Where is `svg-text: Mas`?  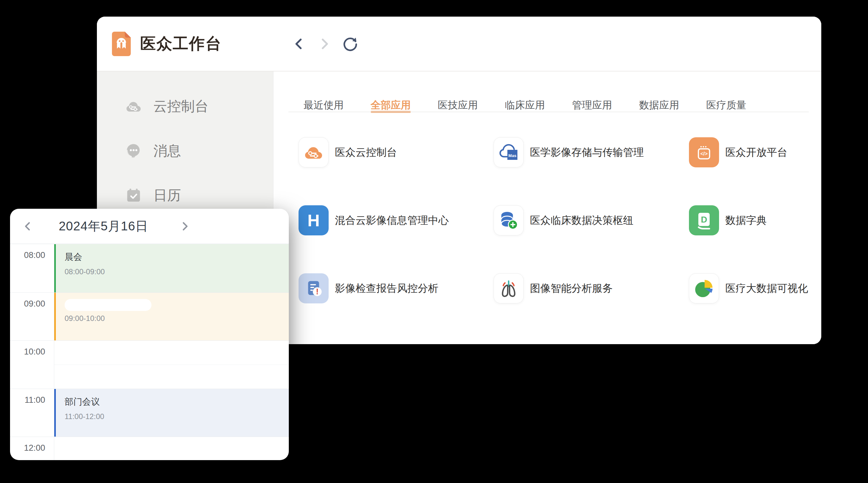 svg-text: Mas is located at coordinates (512, 156).